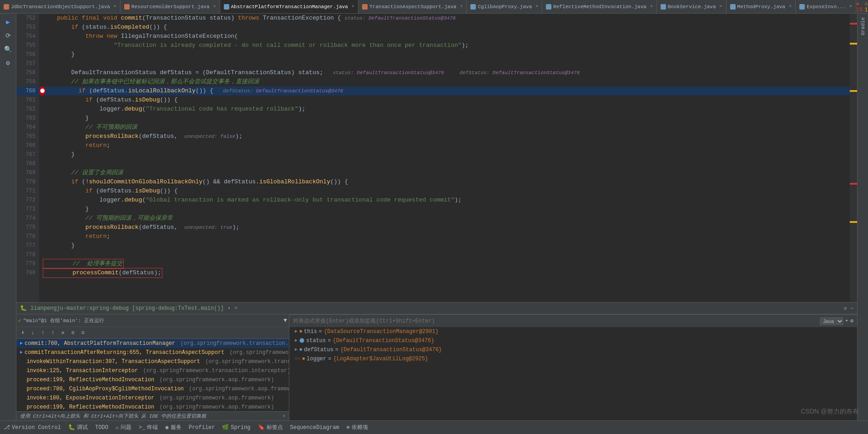 The width and height of the screenshot is (868, 434). Describe the element at coordinates (82, 428) in the screenshot. I see `debug-bottom-label: 调试` at that location.